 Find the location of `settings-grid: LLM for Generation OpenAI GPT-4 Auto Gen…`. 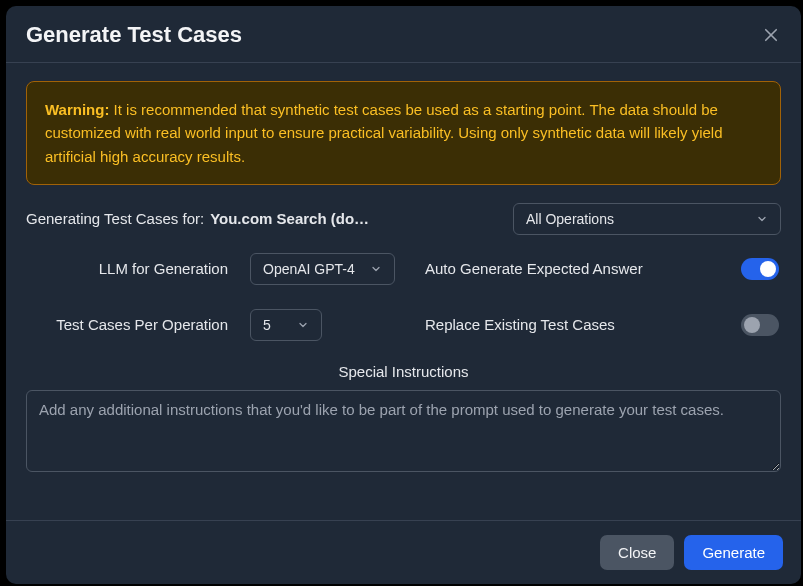

settings-grid: LLM for Generation OpenAI GPT-4 Auto Gen… is located at coordinates (404, 297).